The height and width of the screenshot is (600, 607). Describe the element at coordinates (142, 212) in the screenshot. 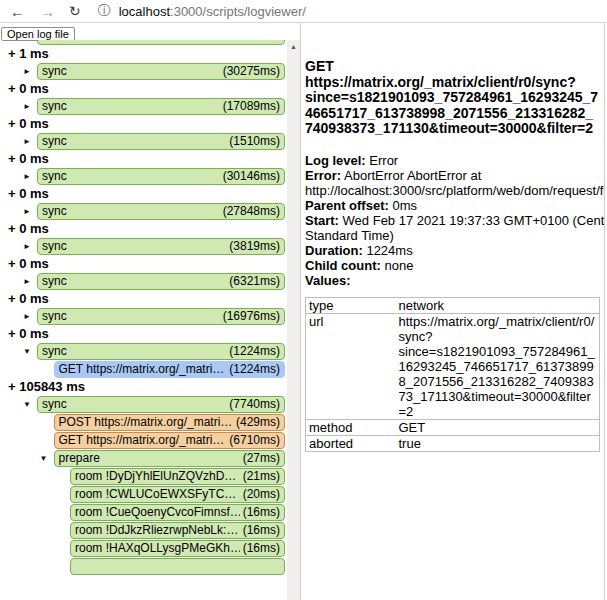

I see `tree-row: ►sync(27848ms)` at that location.